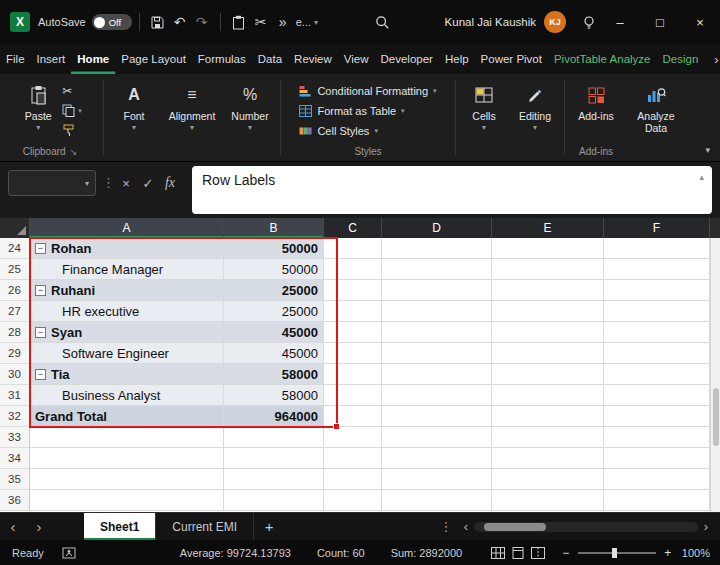 The height and width of the screenshot is (565, 720). I want to click on cell-d24, so click(437, 248).